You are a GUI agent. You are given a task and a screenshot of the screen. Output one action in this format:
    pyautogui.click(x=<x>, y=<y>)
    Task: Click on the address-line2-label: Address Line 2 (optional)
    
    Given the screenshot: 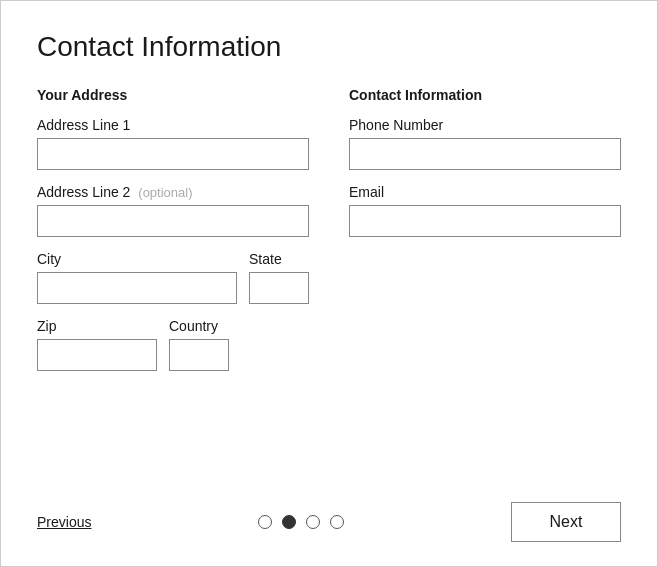 What is the action you would take?
    pyautogui.click(x=173, y=192)
    